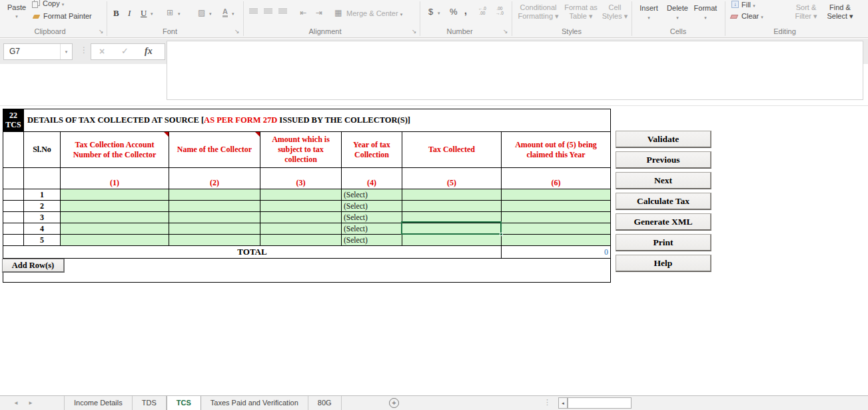  I want to click on clear-button: Clear ▾, so click(753, 16).